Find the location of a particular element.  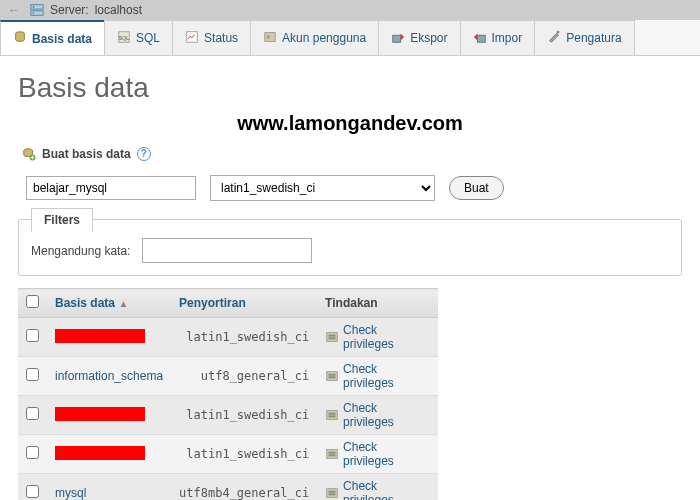

db-link: mysql is located at coordinates (70, 493).